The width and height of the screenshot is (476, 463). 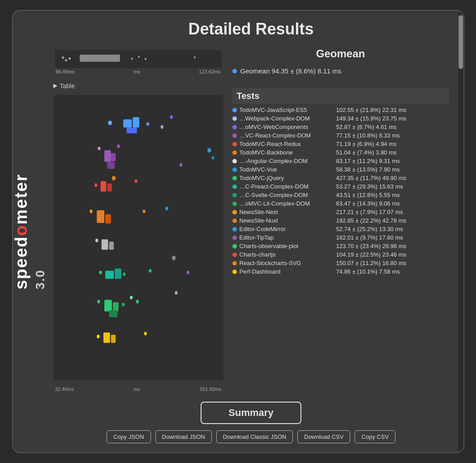 I want to click on action-buttons: Copy JSON Download JSON Download Classic…, so click(x=251, y=437).